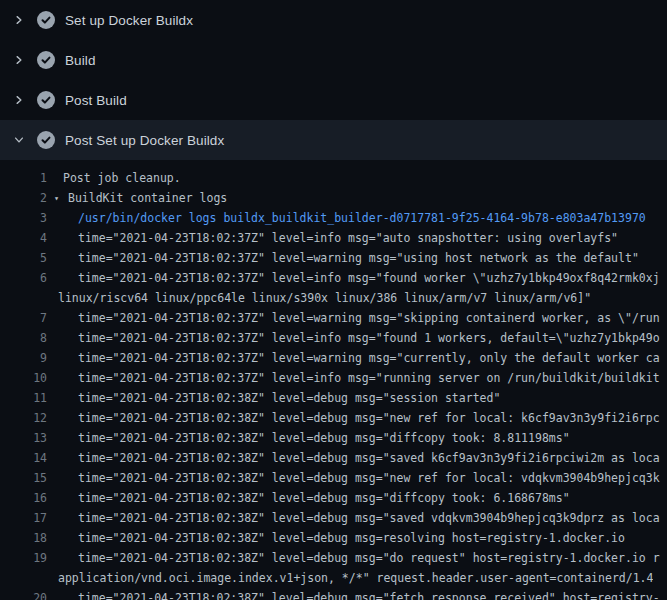 The image size is (667, 600). Describe the element at coordinates (334, 318) in the screenshot. I see `log-line: 7time="2021-04-23T18:02:37Z" level=warni…` at that location.